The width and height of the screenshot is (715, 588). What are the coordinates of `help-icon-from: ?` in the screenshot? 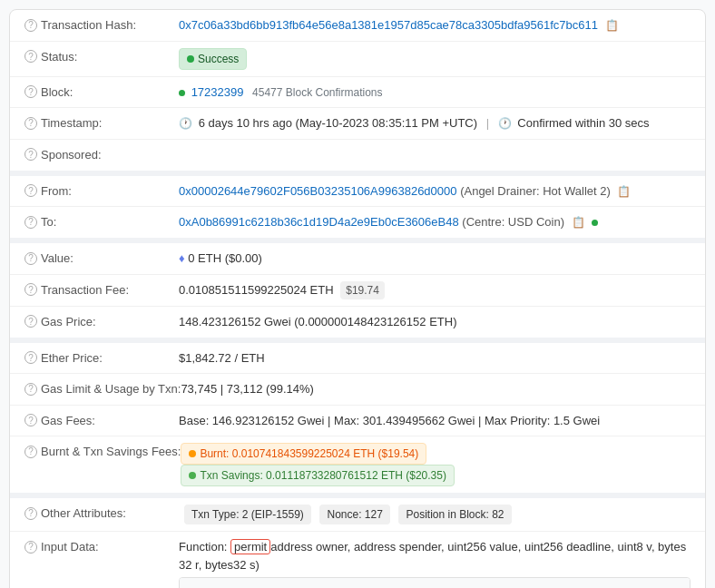 It's located at (31, 191).